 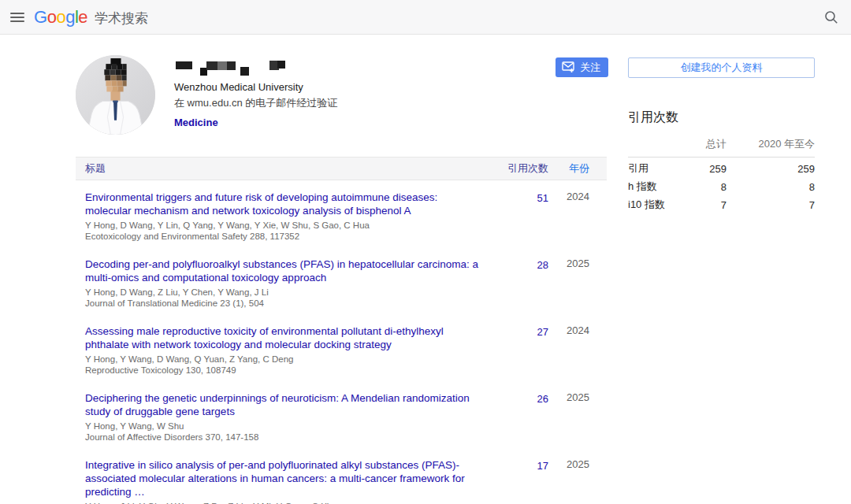 I want to click on cited-count-link: 28, so click(x=543, y=265).